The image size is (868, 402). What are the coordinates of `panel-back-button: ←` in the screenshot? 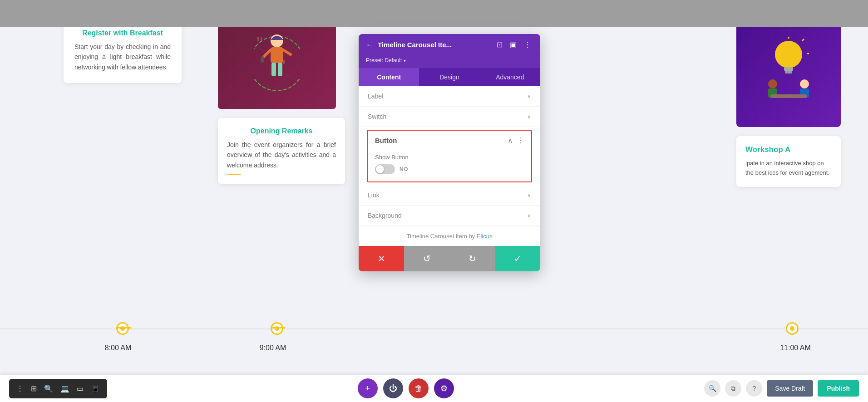 It's located at (370, 45).